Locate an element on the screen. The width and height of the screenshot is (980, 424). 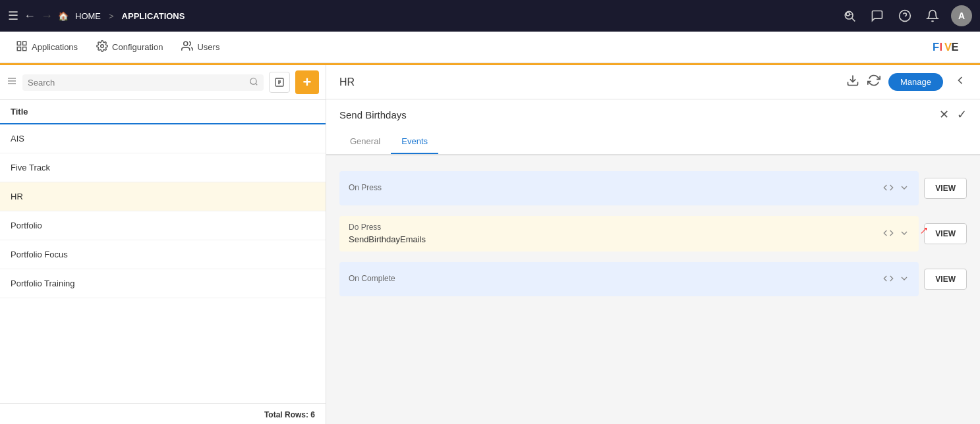
on-complete-code-icon is located at coordinates (888, 279).